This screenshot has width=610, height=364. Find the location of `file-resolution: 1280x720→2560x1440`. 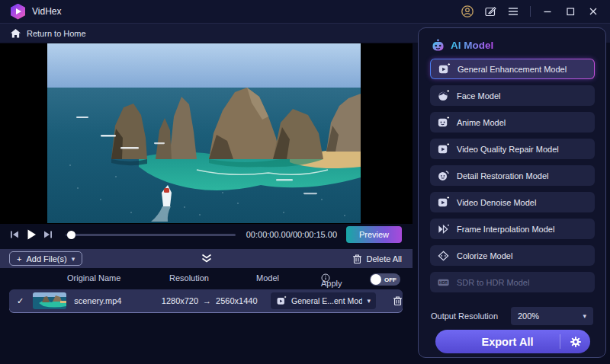

file-resolution: 1280x720→2560x1440 is located at coordinates (217, 301).